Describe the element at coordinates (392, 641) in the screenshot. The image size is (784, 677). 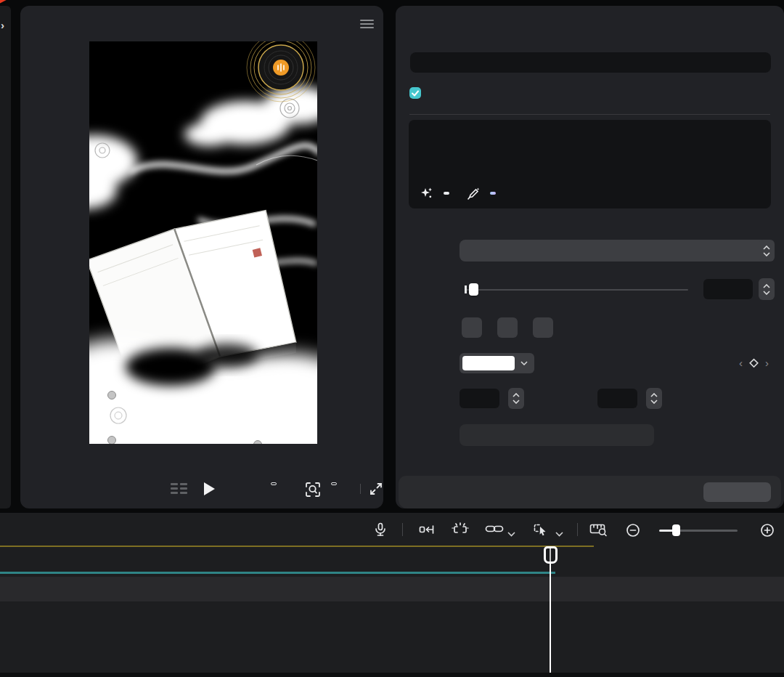
I see `video-track` at that location.